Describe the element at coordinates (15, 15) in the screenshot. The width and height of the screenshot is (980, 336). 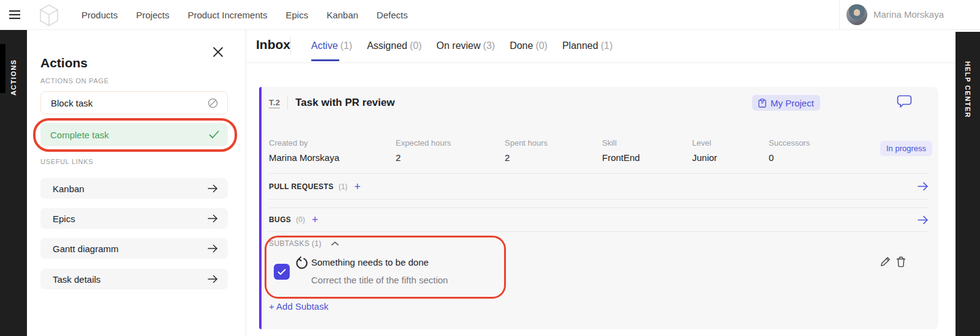
I see `hamburger-menu-icon` at that location.